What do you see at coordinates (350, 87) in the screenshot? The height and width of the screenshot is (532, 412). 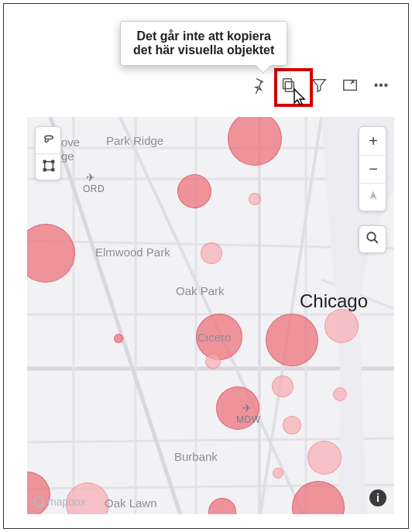 I see `focus-mode-button` at bounding box center [350, 87].